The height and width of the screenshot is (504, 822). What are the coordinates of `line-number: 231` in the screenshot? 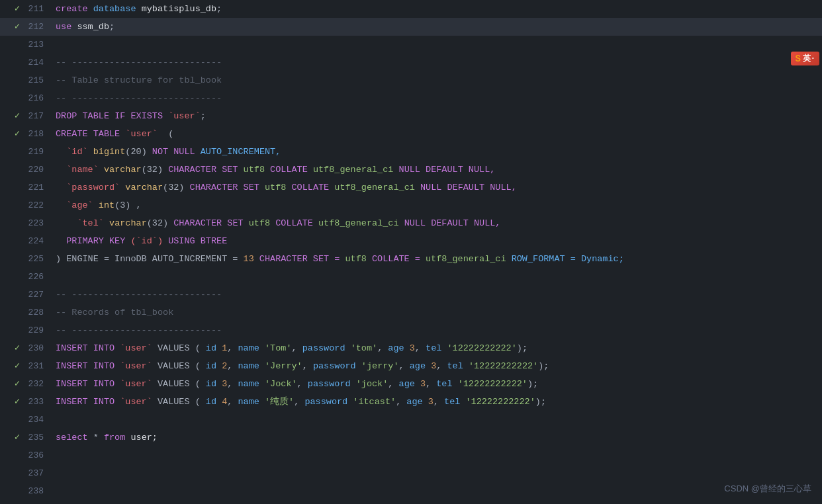 It's located at (35, 366).